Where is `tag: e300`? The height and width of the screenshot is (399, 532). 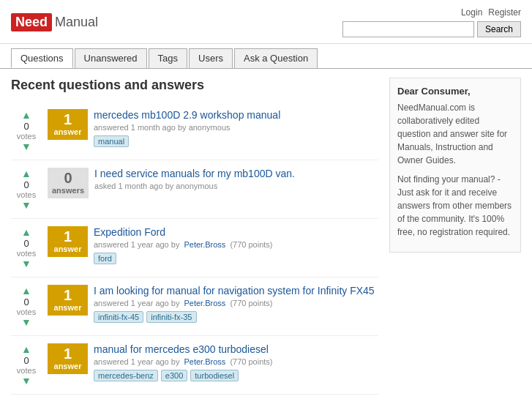
tag: e300 is located at coordinates (174, 376).